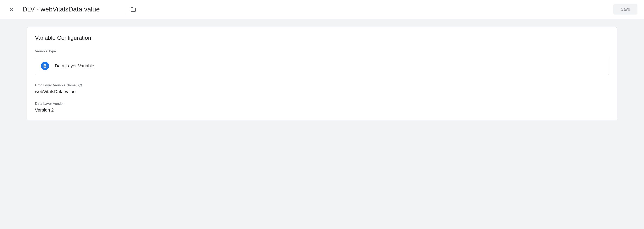 The height and width of the screenshot is (229, 644). Describe the element at coordinates (322, 89) in the screenshot. I see `variable-name-field: Data Layer Variable Name webVitalsData.v…` at that location.